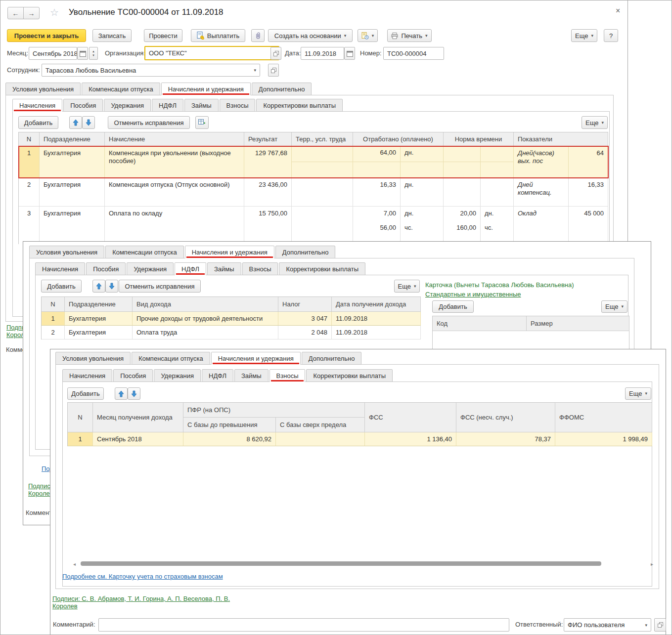 The image size is (672, 635). What do you see at coordinates (231, 319) in the screenshot?
I see `table-row: 1 Бухгалтерия Прочие доходы от трудовой …` at bounding box center [231, 319].